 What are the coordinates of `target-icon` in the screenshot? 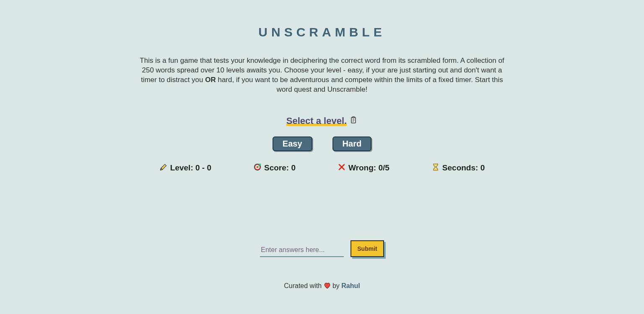 It's located at (257, 168).